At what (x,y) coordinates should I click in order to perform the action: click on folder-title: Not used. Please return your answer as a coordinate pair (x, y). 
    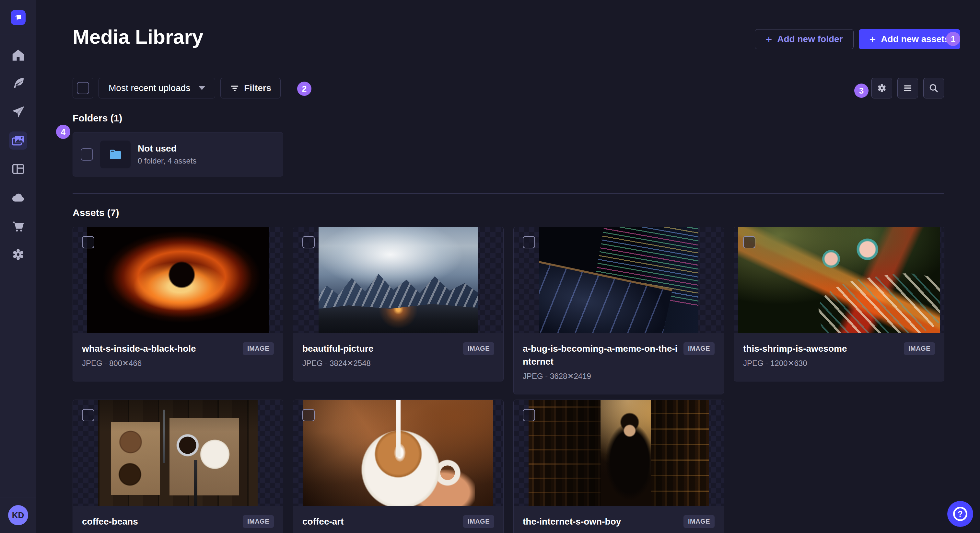
    Looking at the image, I should click on (167, 149).